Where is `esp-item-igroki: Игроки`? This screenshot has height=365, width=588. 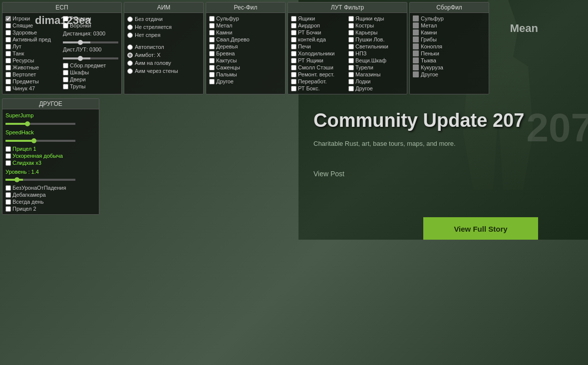
esp-item-igroki: Игроки is located at coordinates (33, 18).